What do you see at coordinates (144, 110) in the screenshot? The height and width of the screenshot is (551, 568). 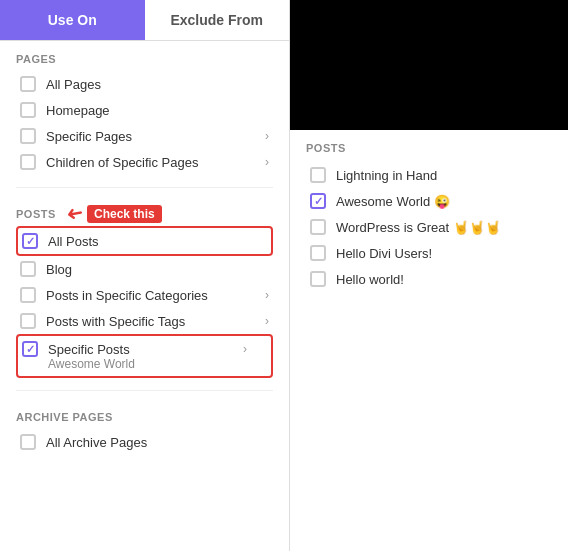 I see `row-homepage: Homepage` at bounding box center [144, 110].